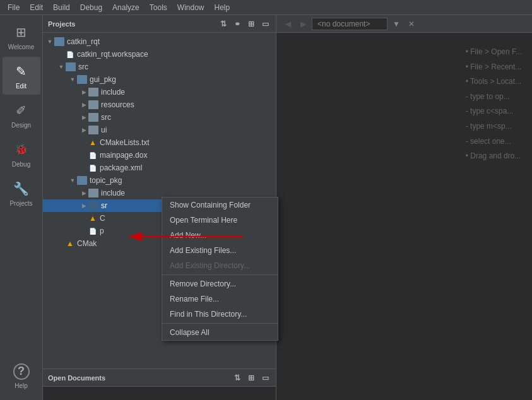  What do you see at coordinates (14, 8) in the screenshot?
I see `menu-file: File` at bounding box center [14, 8].